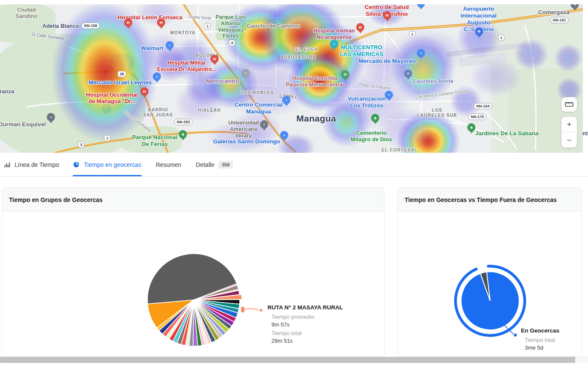 This screenshot has width=588, height=368. I want to click on map-label: 28, so click(122, 74).